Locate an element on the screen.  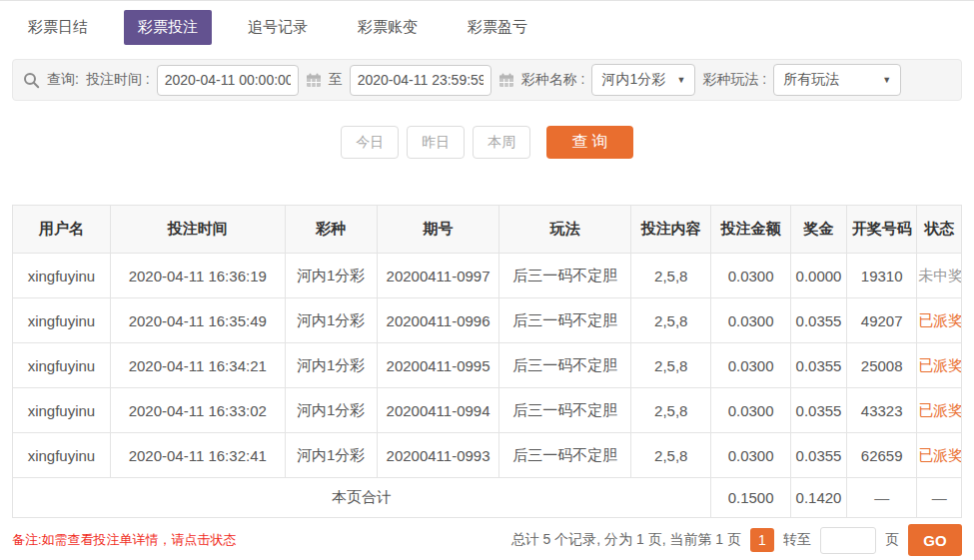
total-numbers: — is located at coordinates (882, 498).